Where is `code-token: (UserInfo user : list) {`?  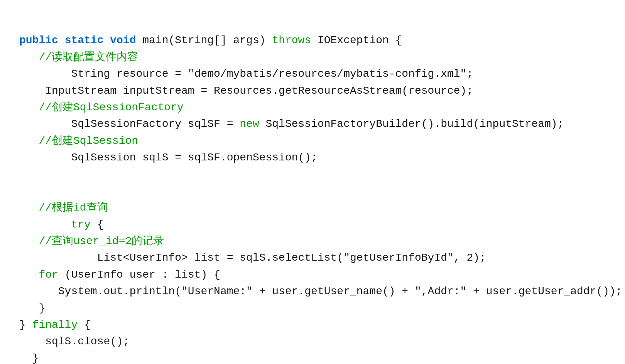
code-token: (UserInfo user : list) { is located at coordinates (139, 275).